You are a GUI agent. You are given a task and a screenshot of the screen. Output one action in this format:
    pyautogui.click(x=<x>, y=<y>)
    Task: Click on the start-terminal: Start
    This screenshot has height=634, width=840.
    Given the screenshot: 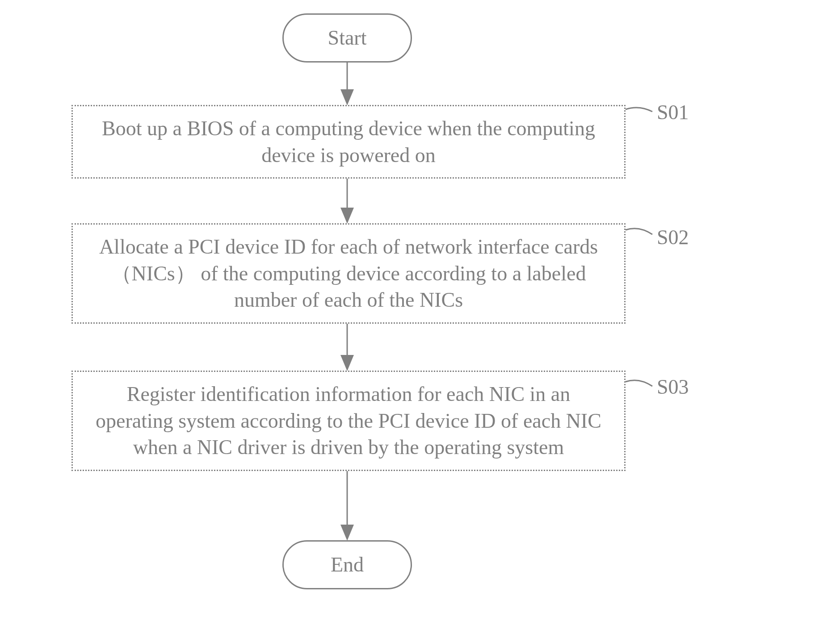 What is the action you would take?
    pyautogui.click(x=347, y=38)
    